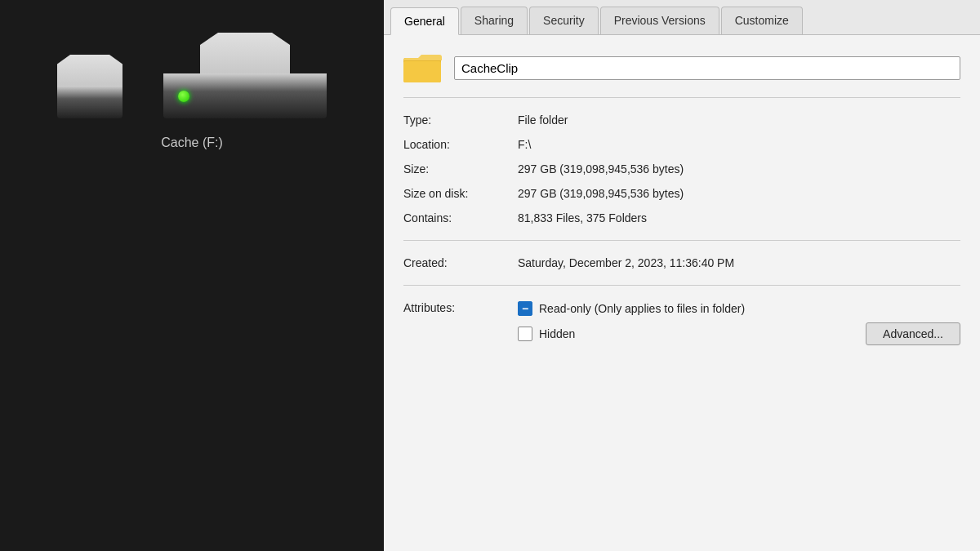 The width and height of the screenshot is (980, 551). I want to click on tab-general: General, so click(425, 21).